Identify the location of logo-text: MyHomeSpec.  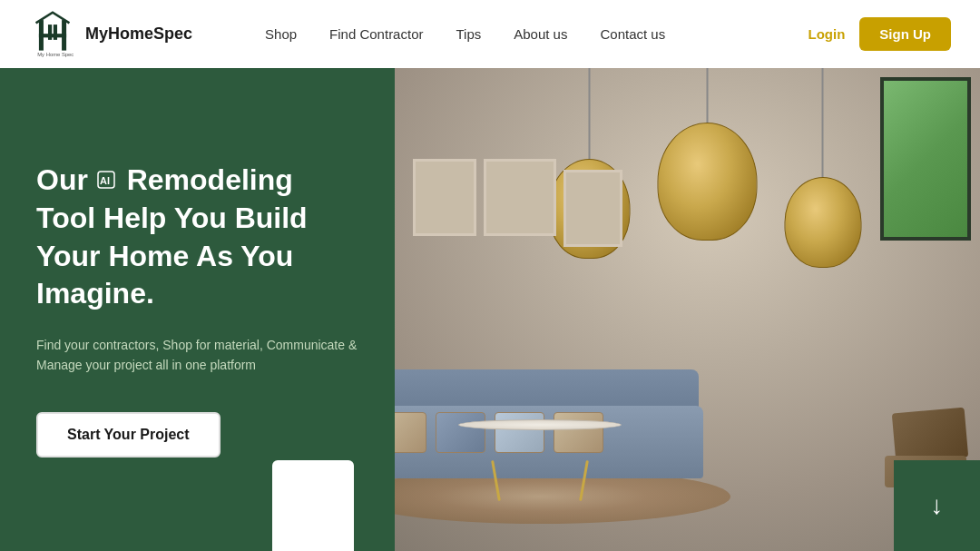
(139, 34).